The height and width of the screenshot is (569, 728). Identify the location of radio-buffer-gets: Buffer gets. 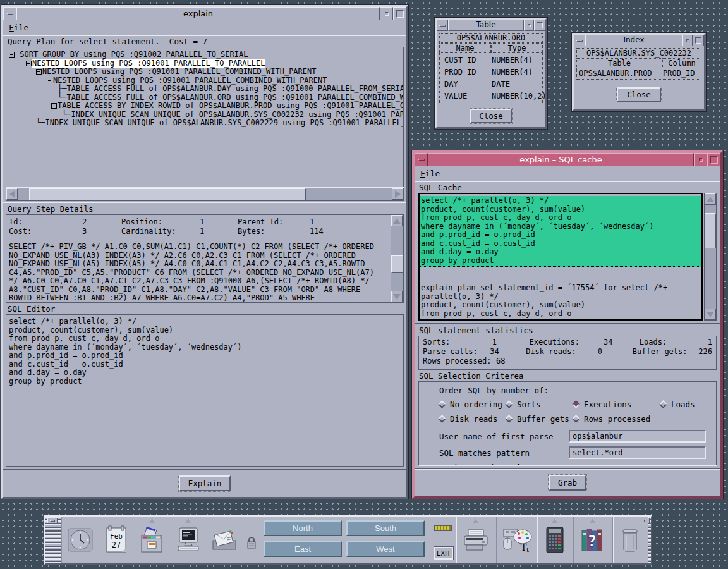
(540, 419).